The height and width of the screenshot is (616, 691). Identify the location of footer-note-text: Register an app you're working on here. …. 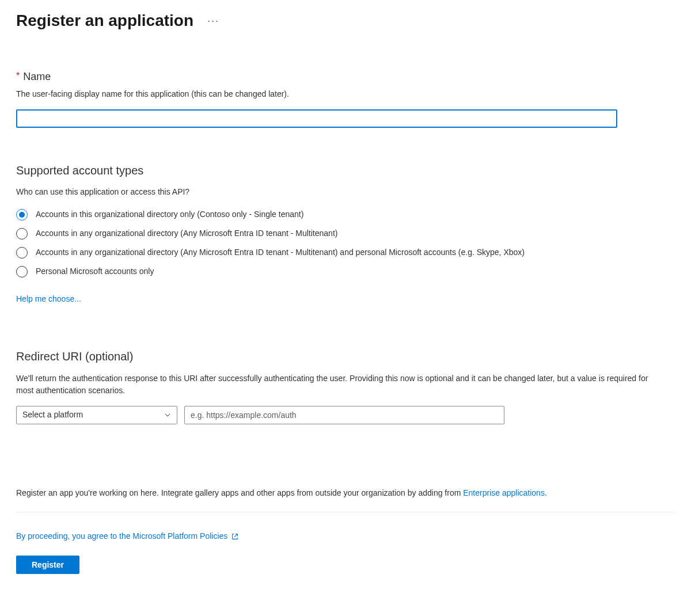
(240, 493).